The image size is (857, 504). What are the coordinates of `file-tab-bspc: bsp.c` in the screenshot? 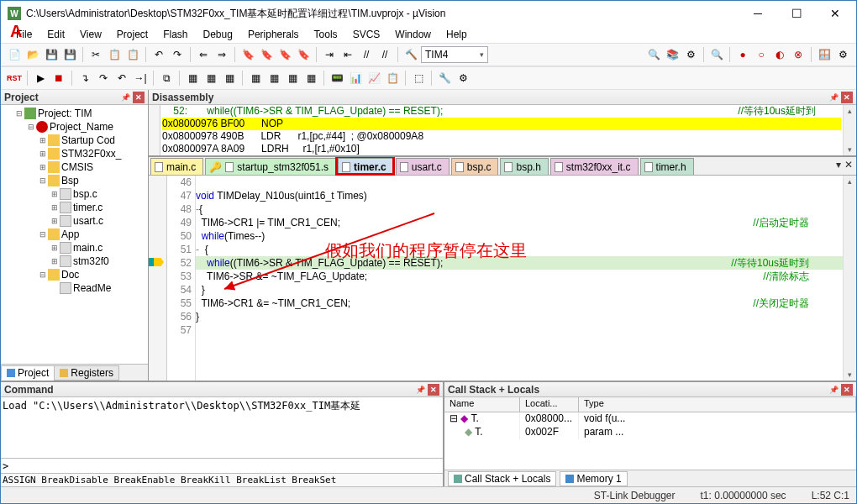 It's located at (476, 166).